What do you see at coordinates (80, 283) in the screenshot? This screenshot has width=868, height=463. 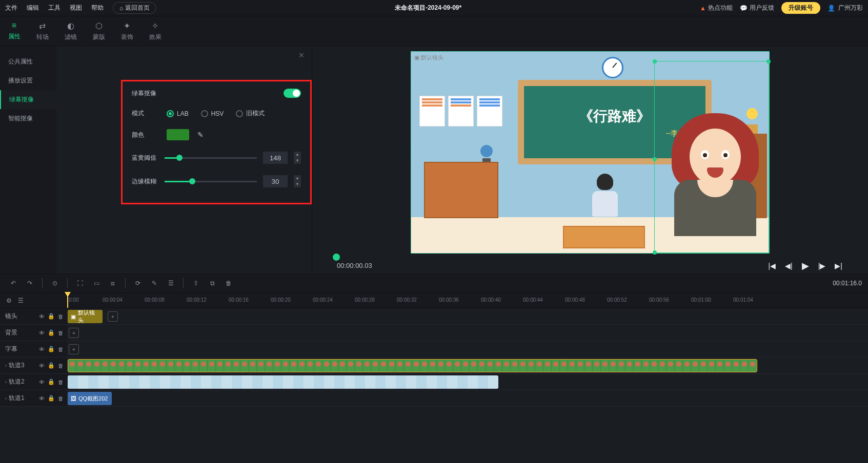 I see `crop-icon: ⛶` at bounding box center [80, 283].